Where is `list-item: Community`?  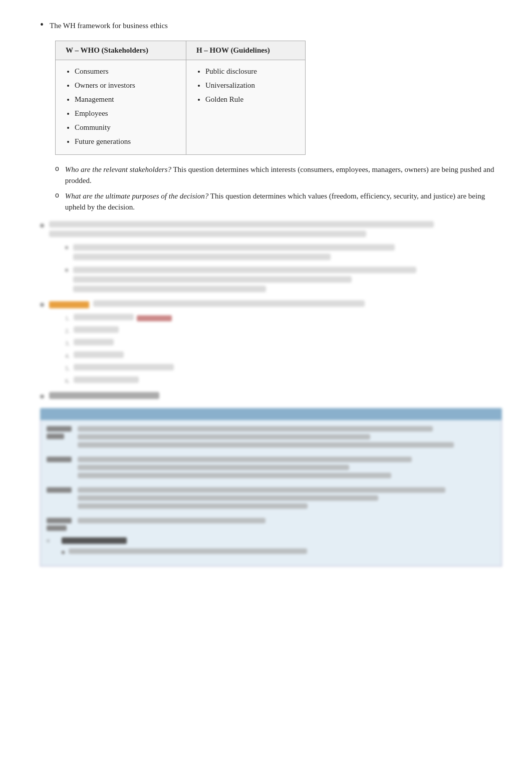
list-item: Community is located at coordinates (125, 127).